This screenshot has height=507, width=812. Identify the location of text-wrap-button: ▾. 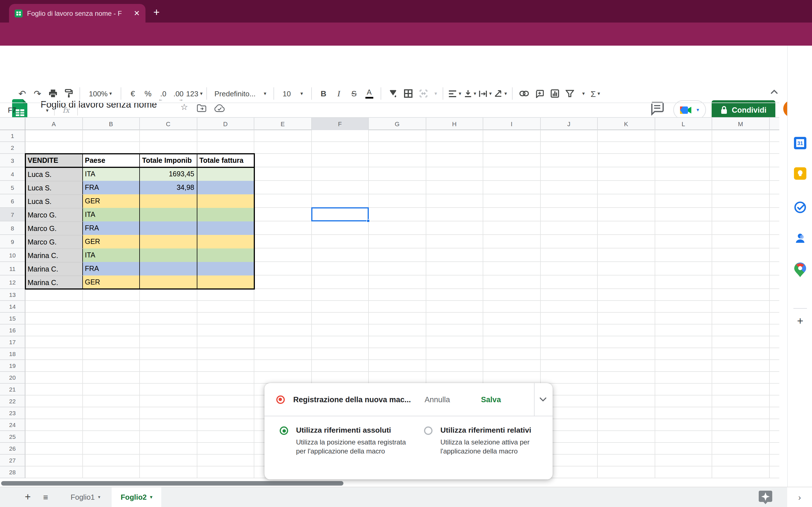
(485, 93).